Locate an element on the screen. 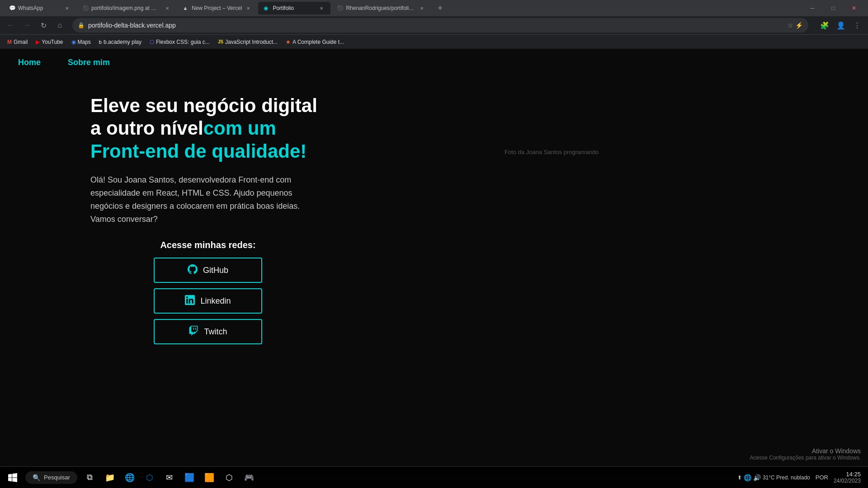 The width and height of the screenshot is (868, 488). tab-close-whatsapp: ✕ is located at coordinates (67, 8).